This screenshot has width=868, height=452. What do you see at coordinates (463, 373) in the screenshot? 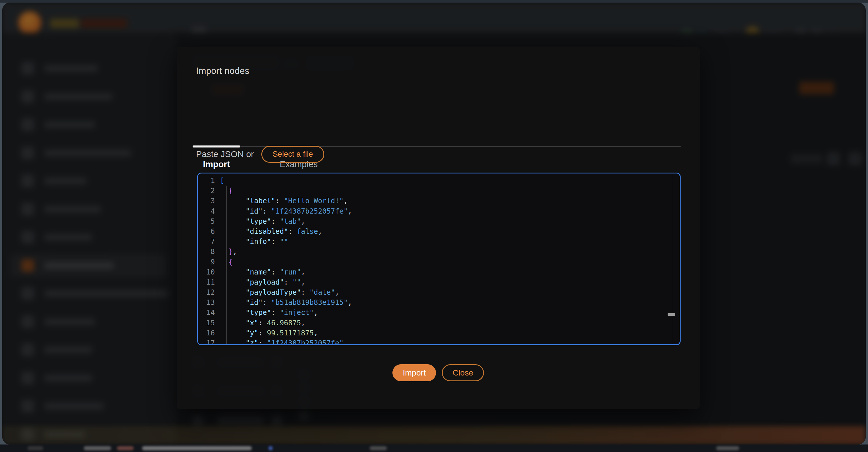
I see `close-button: Close` at bounding box center [463, 373].